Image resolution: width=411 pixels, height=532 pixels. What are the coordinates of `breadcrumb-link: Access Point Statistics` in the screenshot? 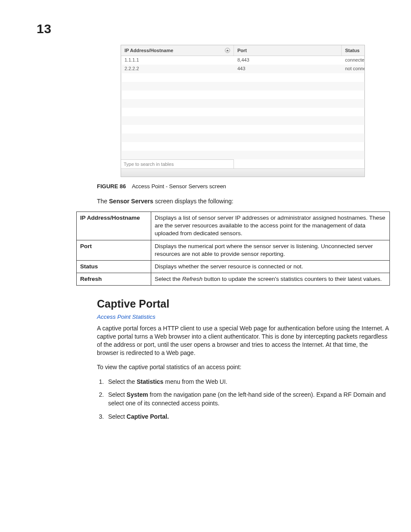 It's located at (126, 317).